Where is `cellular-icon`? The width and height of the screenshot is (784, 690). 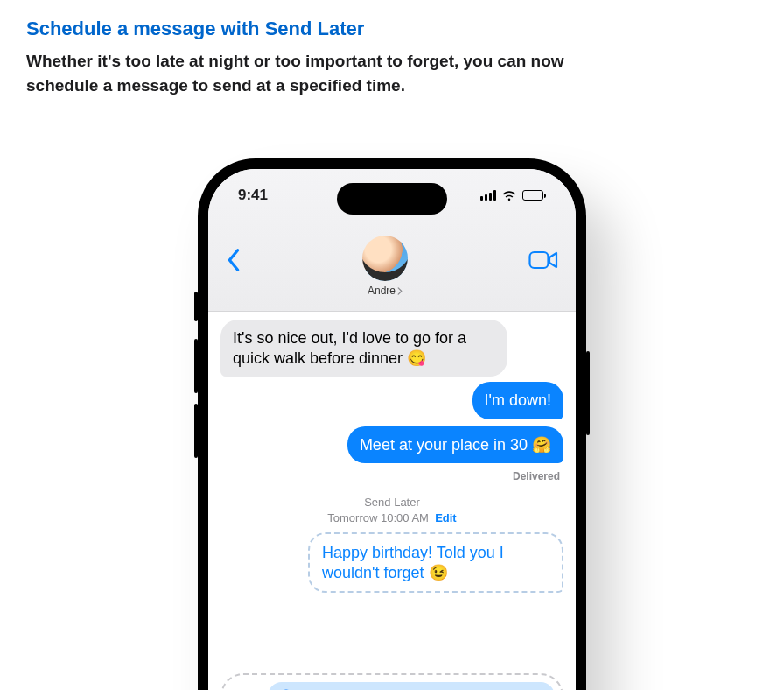
cellular-icon is located at coordinates (488, 195).